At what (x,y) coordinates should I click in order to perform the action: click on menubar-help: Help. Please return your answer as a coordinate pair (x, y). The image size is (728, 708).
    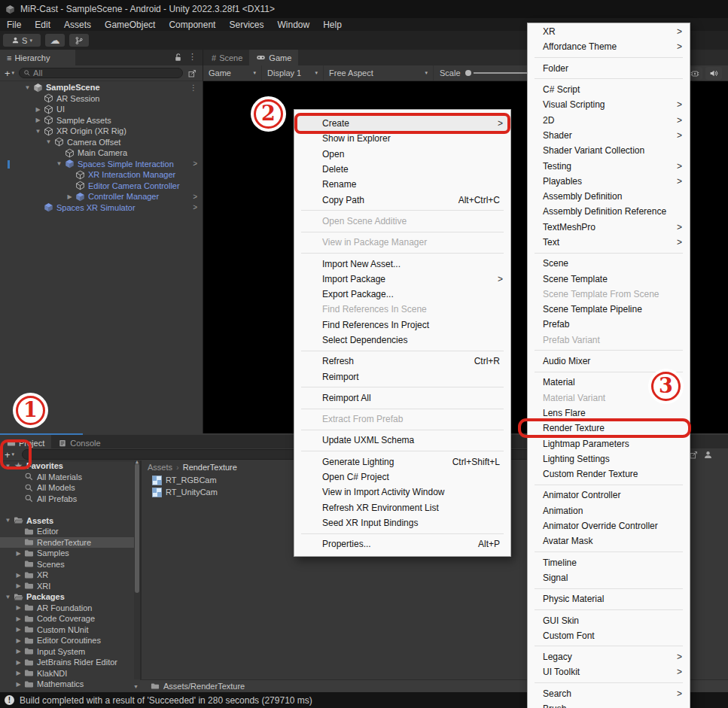
    Looking at the image, I should click on (333, 25).